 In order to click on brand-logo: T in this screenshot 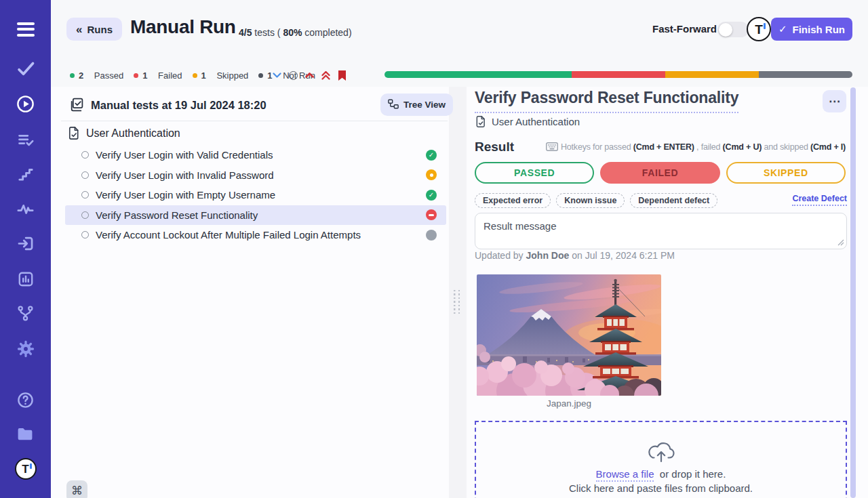, I will do `click(26, 469)`.